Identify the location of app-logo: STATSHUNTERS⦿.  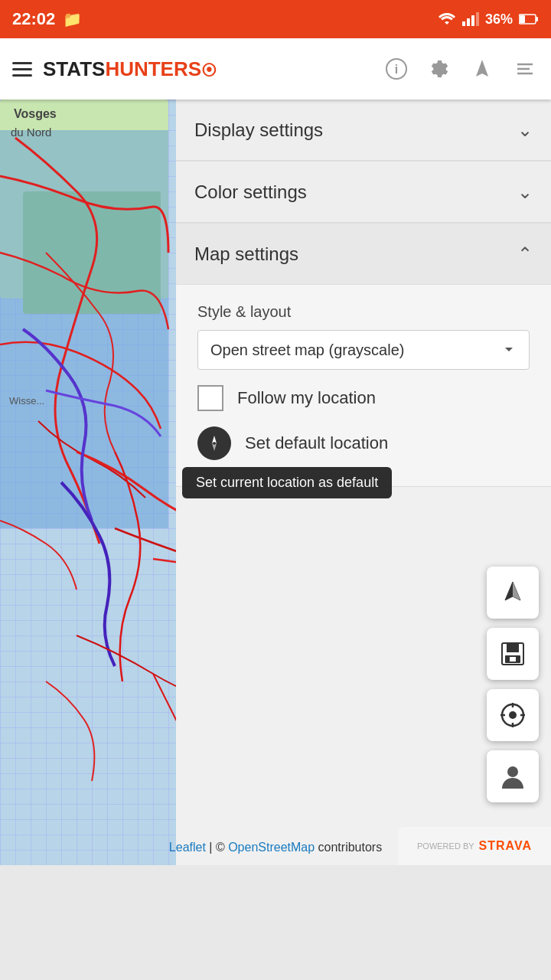
(130, 69).